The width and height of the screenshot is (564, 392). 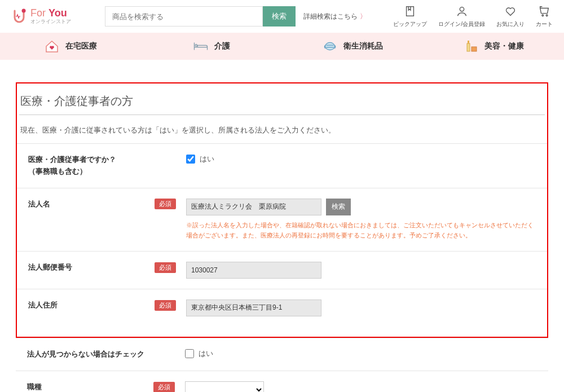 I want to click on cart-icon, so click(x=544, y=11).